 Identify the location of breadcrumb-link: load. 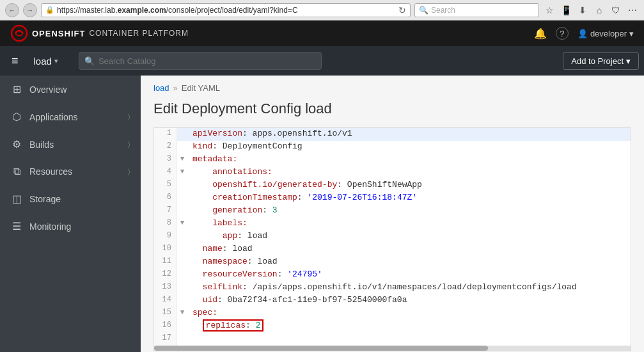
(161, 88).